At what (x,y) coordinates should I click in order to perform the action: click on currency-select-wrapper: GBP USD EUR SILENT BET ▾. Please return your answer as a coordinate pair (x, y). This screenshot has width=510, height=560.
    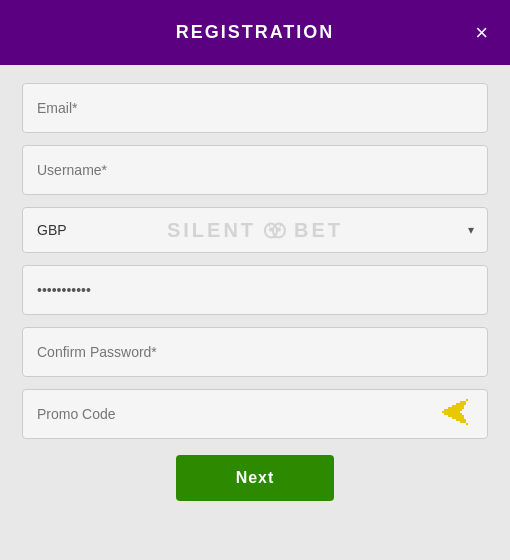
    Looking at the image, I should click on (255, 230).